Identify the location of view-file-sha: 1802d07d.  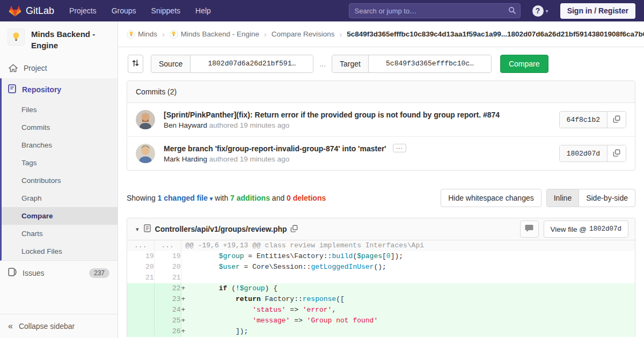
(605, 229).